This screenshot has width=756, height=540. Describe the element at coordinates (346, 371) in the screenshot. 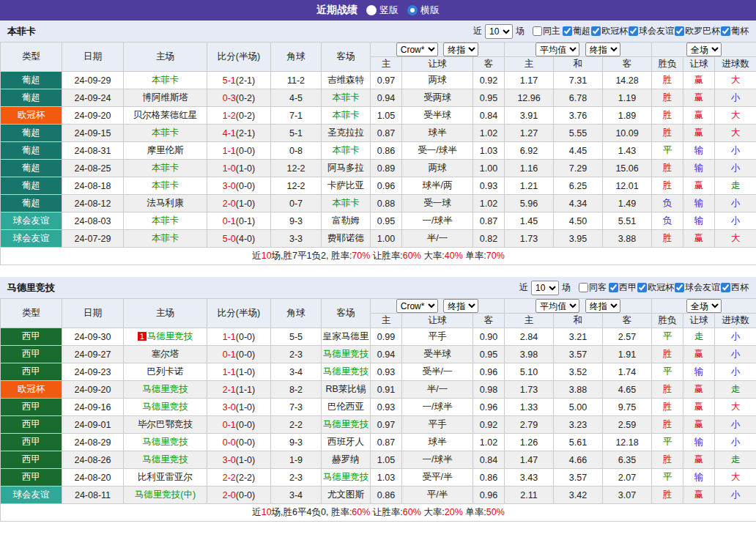

I see `away-team-name: 马德里竞技` at that location.